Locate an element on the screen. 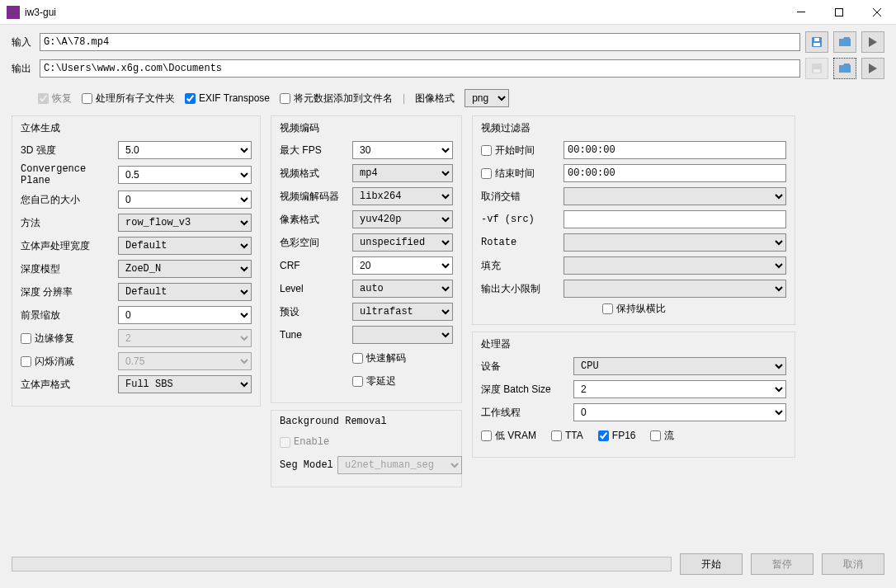 The width and height of the screenshot is (896, 588). colorspace-label: 色彩空间 is located at coordinates (316, 242).